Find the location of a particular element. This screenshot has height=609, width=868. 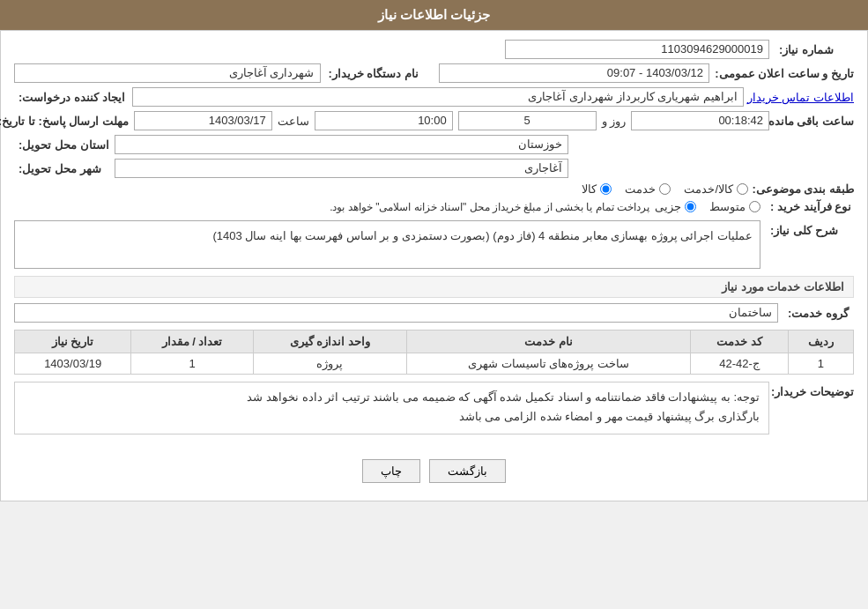

creator-contact-link: اطلاعات تماس خریدار is located at coordinates (800, 97).